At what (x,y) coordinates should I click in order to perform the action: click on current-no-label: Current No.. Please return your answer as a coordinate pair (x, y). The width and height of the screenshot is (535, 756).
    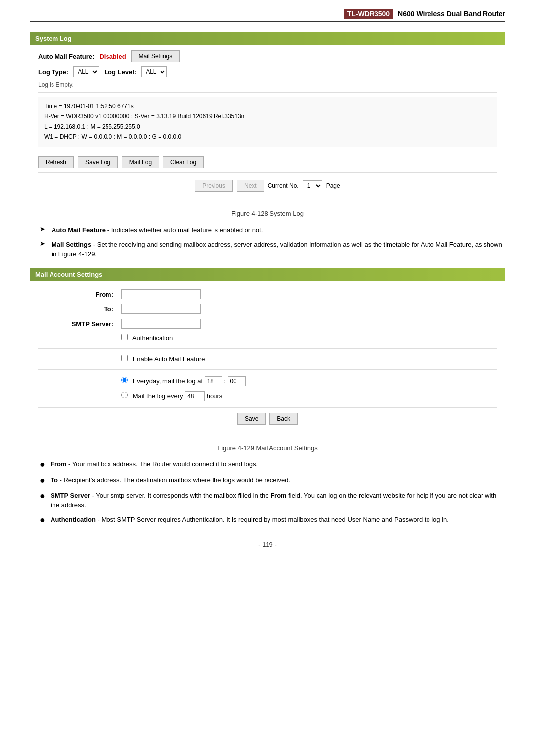
    Looking at the image, I should click on (283, 186).